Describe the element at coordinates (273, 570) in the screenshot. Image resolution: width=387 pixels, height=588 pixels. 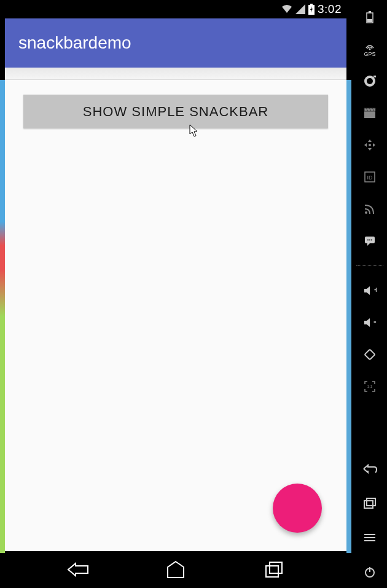
I see `nav-recents-button` at that location.